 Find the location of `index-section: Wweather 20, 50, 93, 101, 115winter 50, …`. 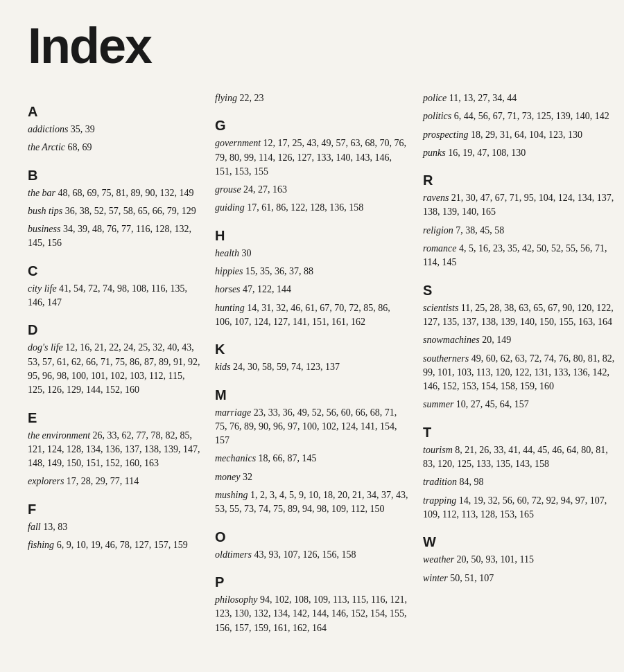

index-section: Wweather 20, 50, 93, 101, 115winter 50, … is located at coordinates (520, 560).